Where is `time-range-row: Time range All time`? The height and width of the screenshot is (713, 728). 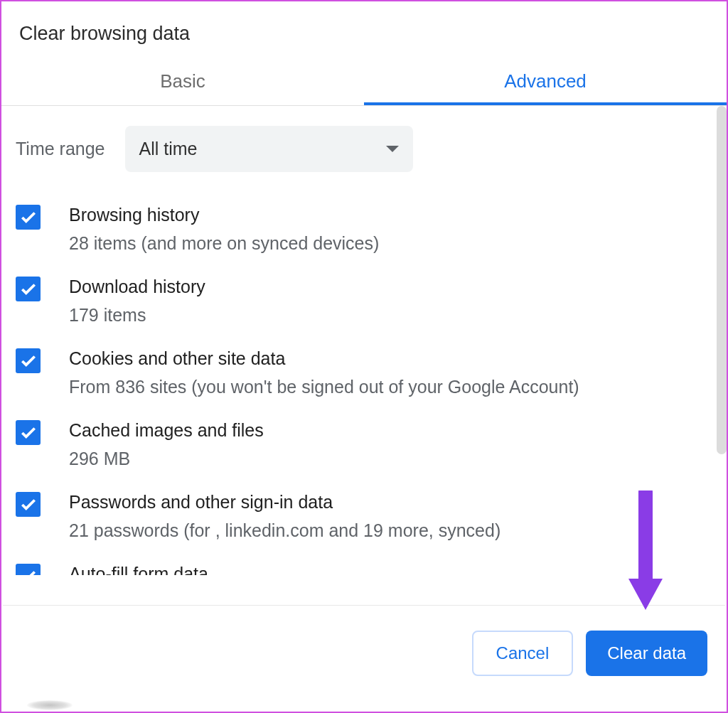 time-range-row: Time range All time is located at coordinates (364, 149).